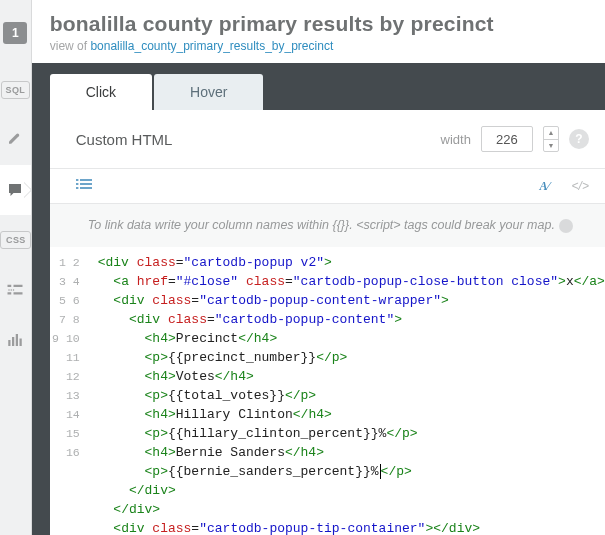  Describe the element at coordinates (16, 268) in the screenshot. I see `sidebar: 1 SQL CSS` at that location.